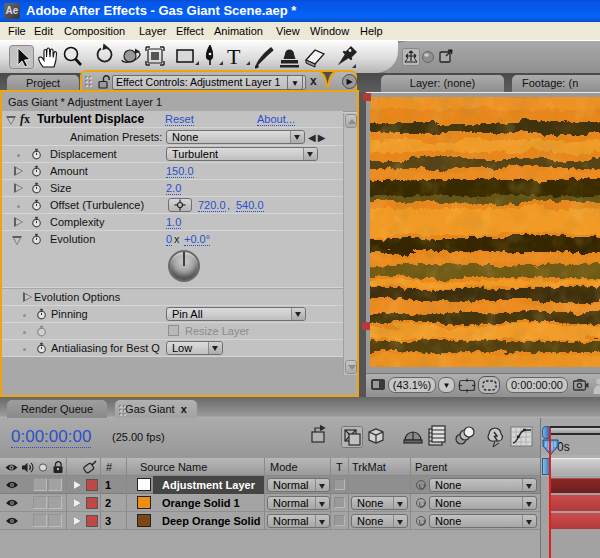  Describe the element at coordinates (234, 56) in the screenshot. I see `svg-text: T` at that location.